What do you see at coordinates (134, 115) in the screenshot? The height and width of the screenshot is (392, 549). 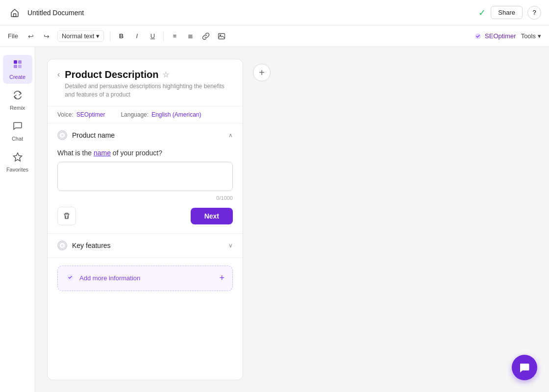 I see `language-label: Language:` at bounding box center [134, 115].